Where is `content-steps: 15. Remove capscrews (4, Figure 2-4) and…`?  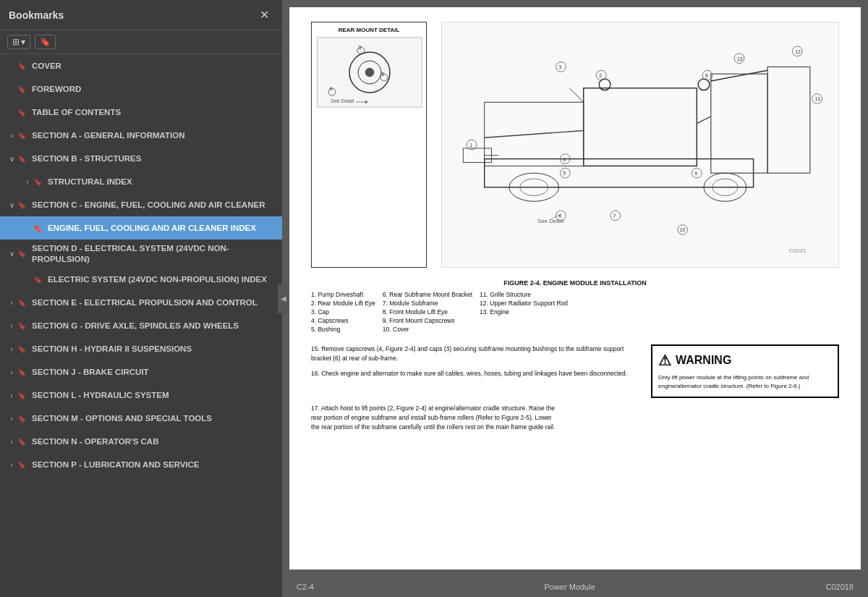 content-steps: 15. Remove capscrews (4, Figure 2-4) and… is located at coordinates (474, 371).